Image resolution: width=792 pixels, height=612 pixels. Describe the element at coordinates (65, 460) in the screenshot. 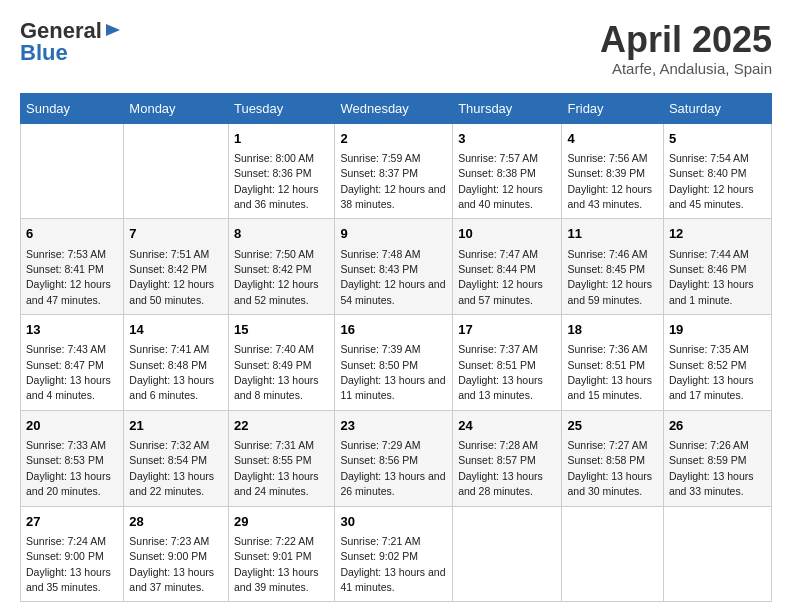

I see `sunset-info: Sunset: 8:53 PM` at that location.